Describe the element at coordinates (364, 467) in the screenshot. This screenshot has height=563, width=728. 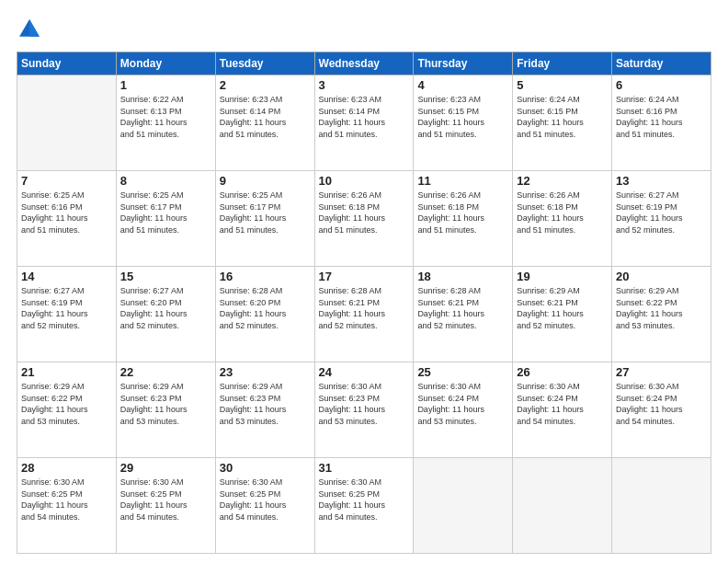
I see `day-number: 31` at that location.